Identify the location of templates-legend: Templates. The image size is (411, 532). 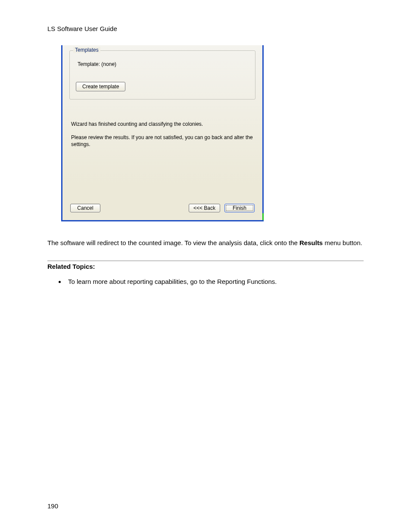
(87, 50).